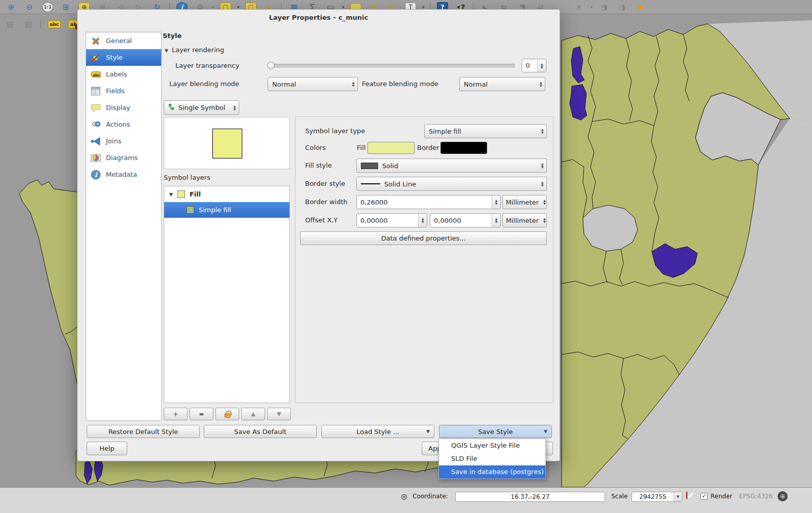 The image size is (812, 513). I want to click on data-defined-label: Data defined properties..., so click(424, 238).